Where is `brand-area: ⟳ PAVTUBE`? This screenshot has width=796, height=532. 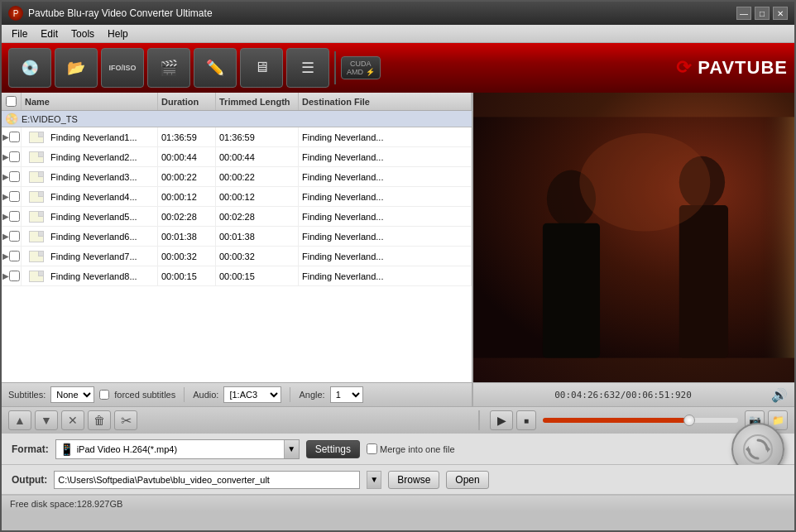
brand-area: ⟳ PAVTUBE is located at coordinates (731, 68).